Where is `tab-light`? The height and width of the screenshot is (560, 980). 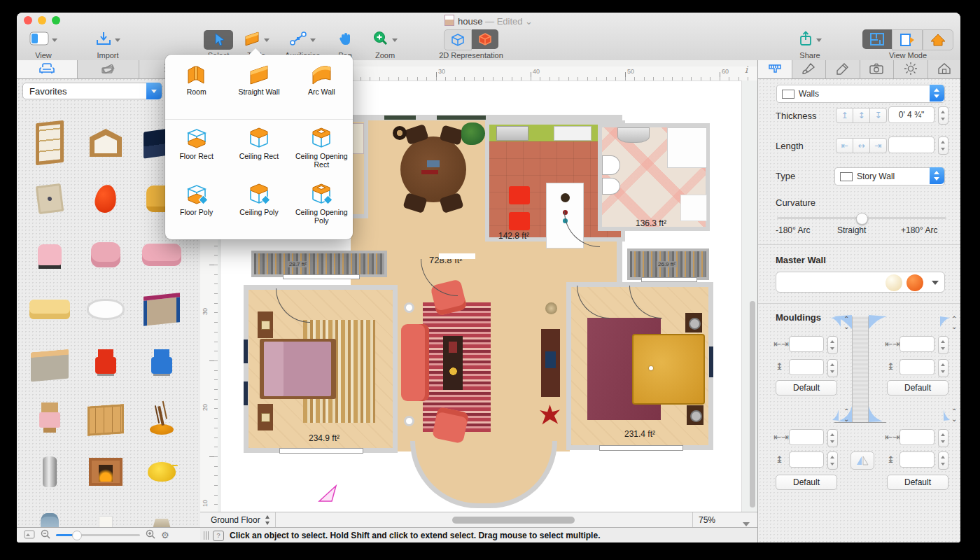
tab-light is located at coordinates (911, 69).